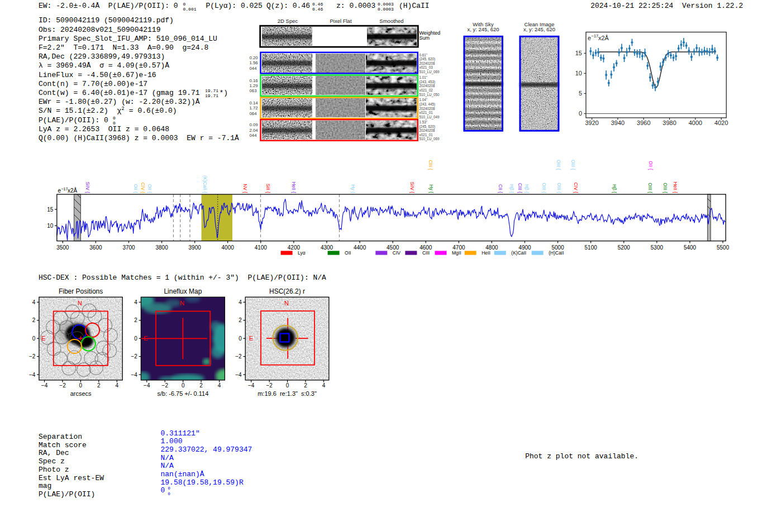  Describe the element at coordinates (525, 248) in the screenshot. I see `svg-text: 4900` at that location.